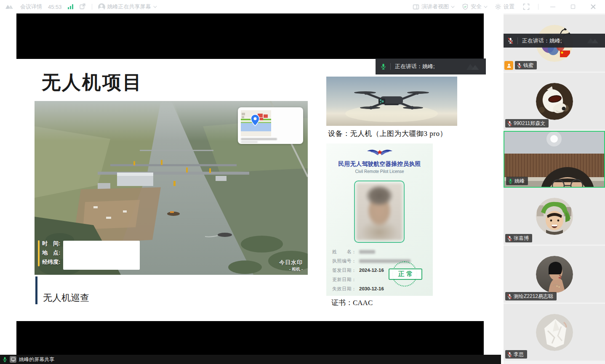  I want to click on participant-name-badge: 990211郑森文, so click(527, 123).